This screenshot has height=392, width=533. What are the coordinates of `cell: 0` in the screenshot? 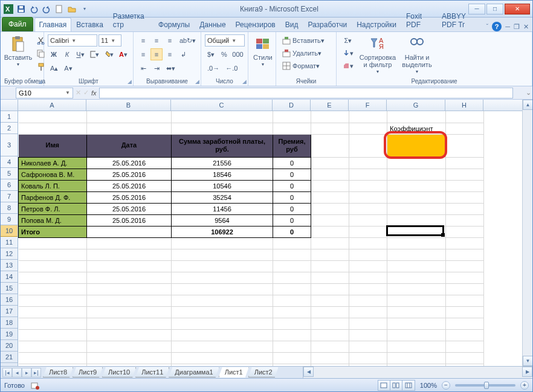 It's located at (292, 163).